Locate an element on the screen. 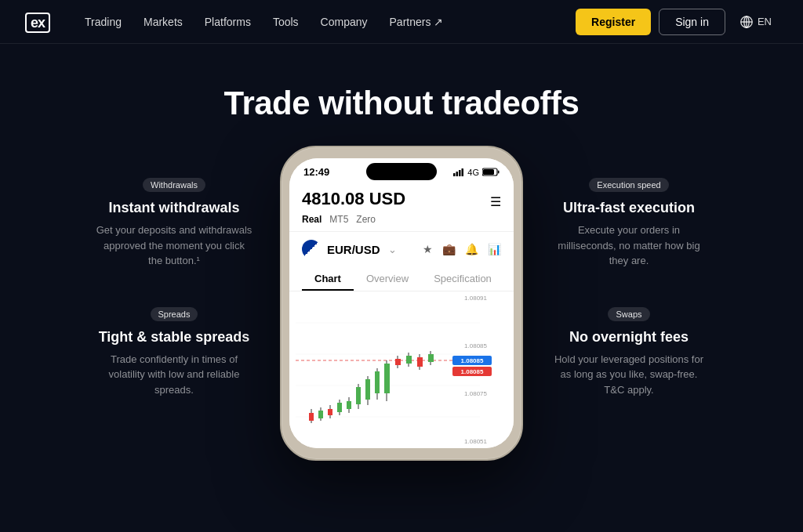 This screenshot has width=803, height=532. phone-status-bar: 12:49 4G is located at coordinates (402, 169).